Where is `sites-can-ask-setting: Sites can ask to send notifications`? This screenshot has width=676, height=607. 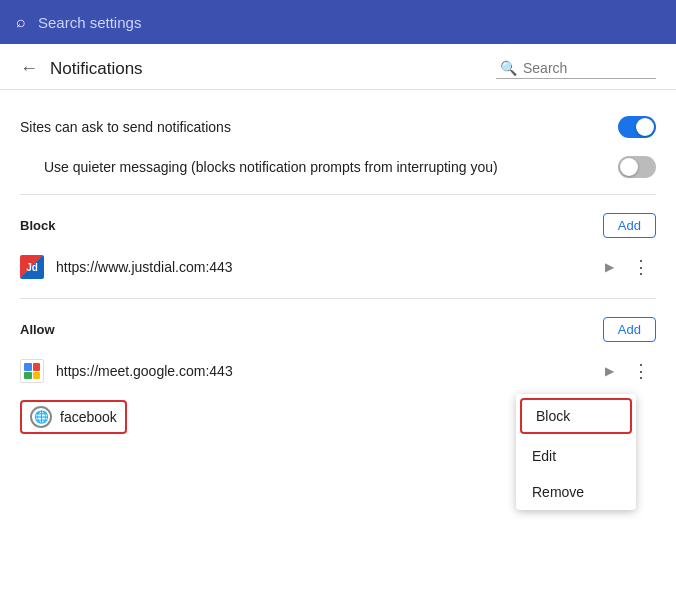 sites-can-ask-setting: Sites can ask to send notifications is located at coordinates (338, 127).